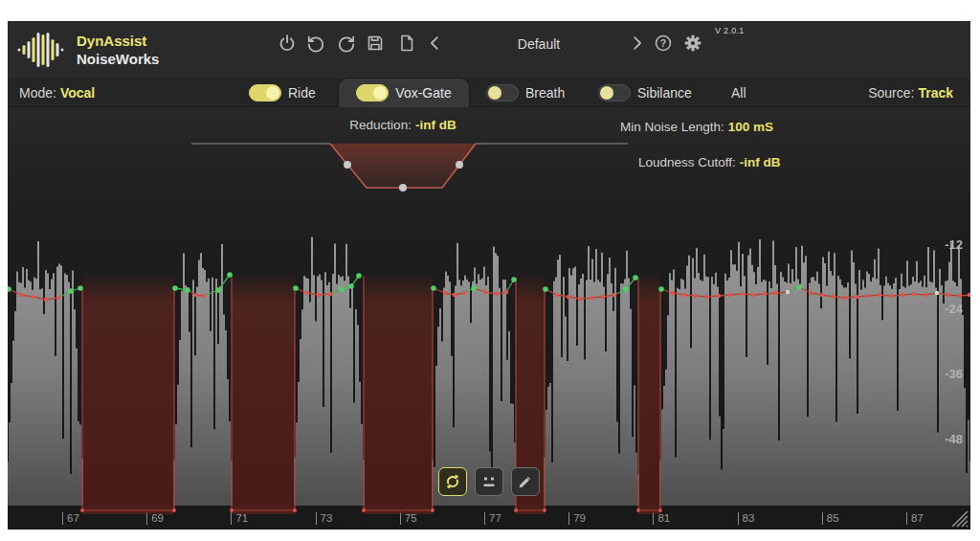  What do you see at coordinates (346, 44) in the screenshot?
I see `redo-icon` at bounding box center [346, 44].